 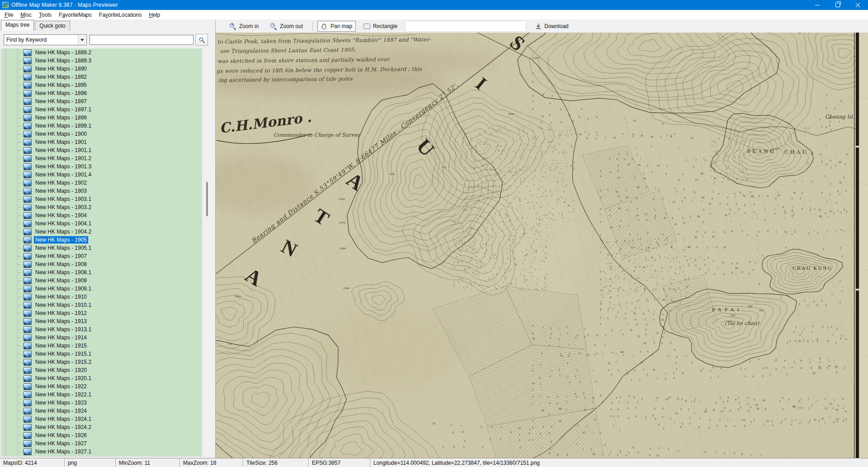 I want to click on tree-item: New HK Maps - 1910.1, so click(x=101, y=305).